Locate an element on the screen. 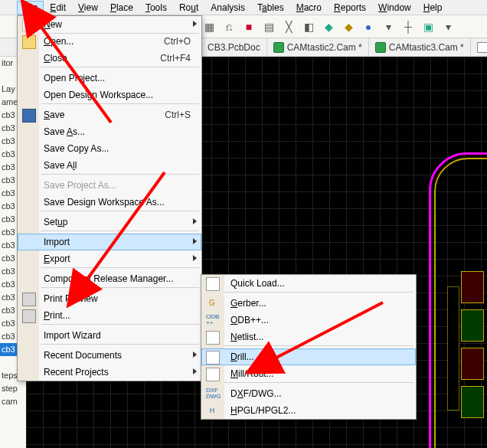 The height and width of the screenshot is (448, 487). menu-analysis: Analysis is located at coordinates (228, 8).